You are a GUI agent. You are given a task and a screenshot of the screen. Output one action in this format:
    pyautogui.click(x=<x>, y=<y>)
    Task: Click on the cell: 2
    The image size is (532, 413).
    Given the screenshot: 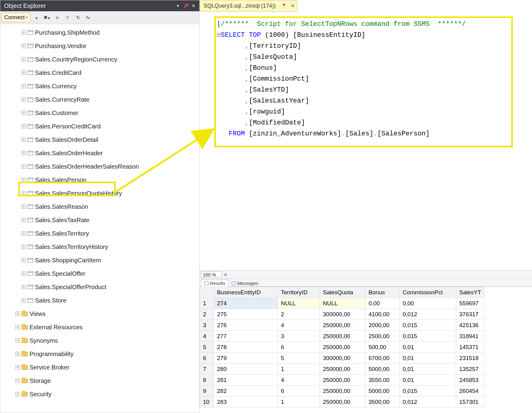 What is the action you would take?
    pyautogui.click(x=299, y=314)
    